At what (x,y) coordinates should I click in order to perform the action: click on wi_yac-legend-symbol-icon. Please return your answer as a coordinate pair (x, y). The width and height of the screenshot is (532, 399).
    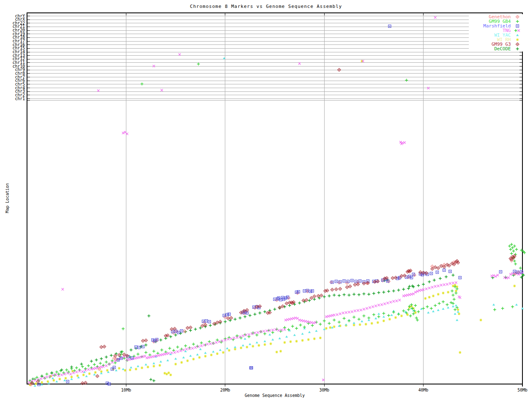
    Looking at the image, I should click on (517, 35).